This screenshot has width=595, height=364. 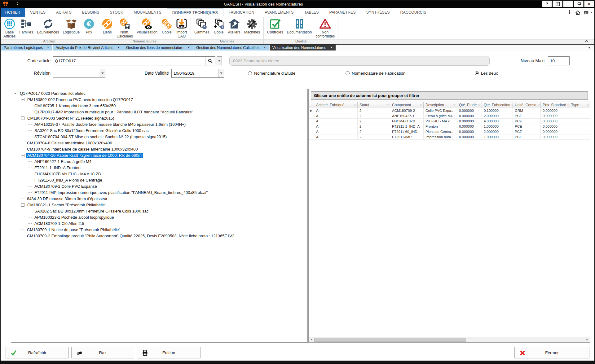 What do you see at coordinates (9, 28) in the screenshot?
I see `ribbon-button-base-articles: Base Articles` at bounding box center [9, 28].